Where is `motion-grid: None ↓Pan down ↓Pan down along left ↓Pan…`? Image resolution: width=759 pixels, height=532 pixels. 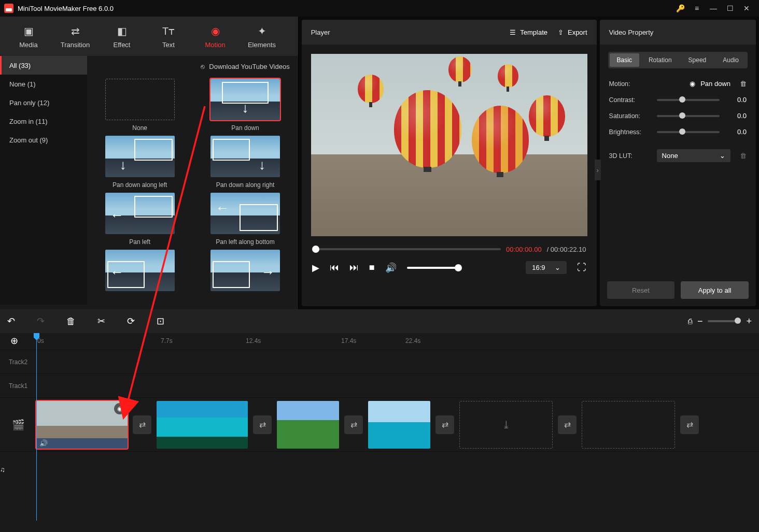
motion-grid: None ↓Pan down ↓Pan down along left ↓Pan… is located at coordinates (193, 191).